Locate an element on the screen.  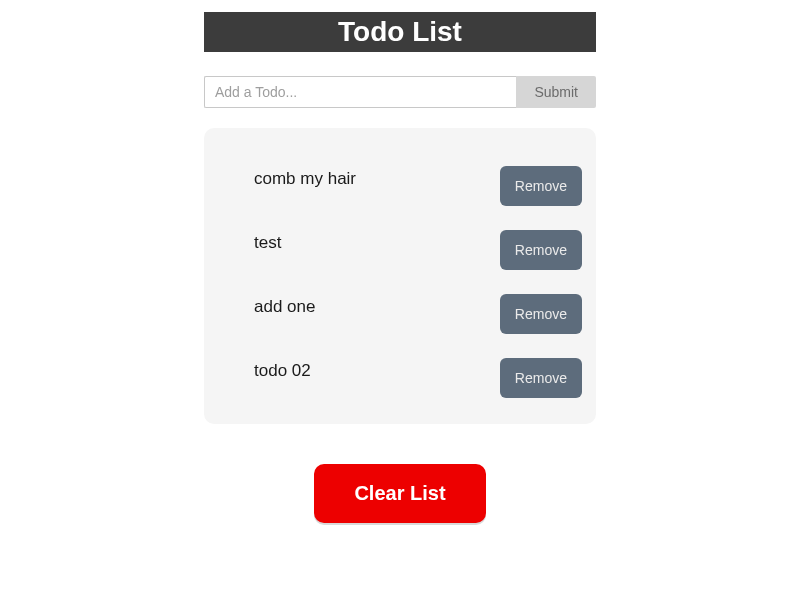
todo-text: test is located at coordinates (268, 244).